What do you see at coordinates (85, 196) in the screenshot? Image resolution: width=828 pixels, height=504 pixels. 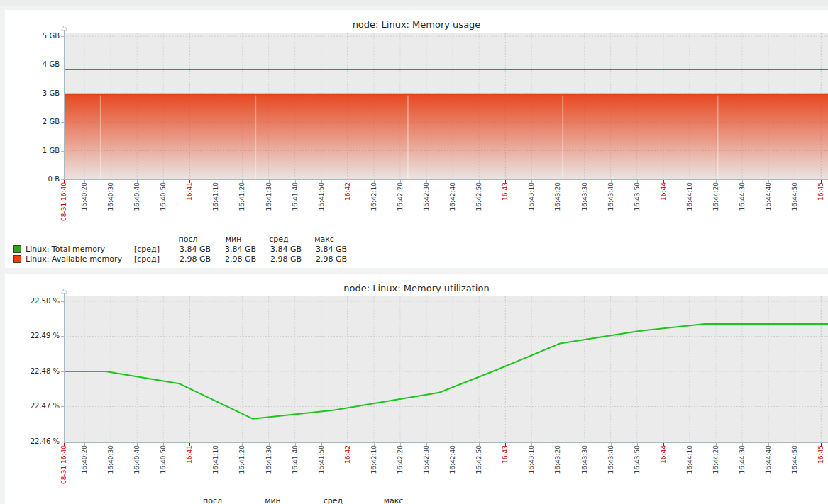 I see `x-axis-time-label: 16:40:20` at bounding box center [85, 196].